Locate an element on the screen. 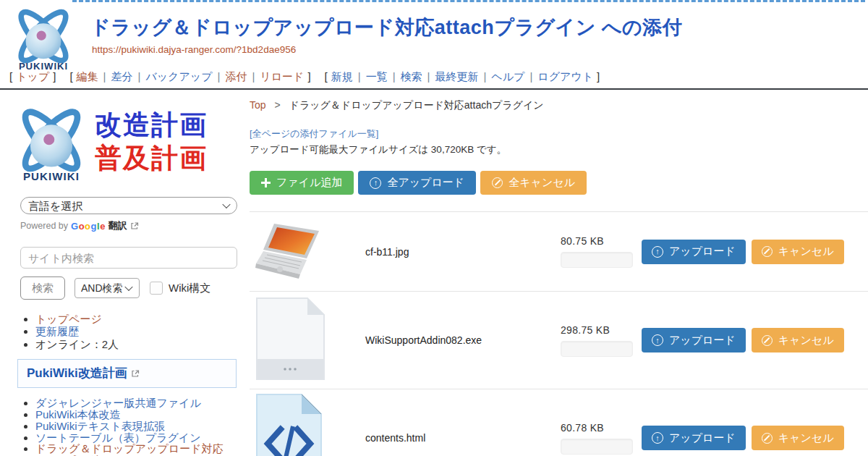 This screenshot has width=868, height=456. sidebar-link-text-extension: PukiWikiテキスト表現拡張 is located at coordinates (100, 426).